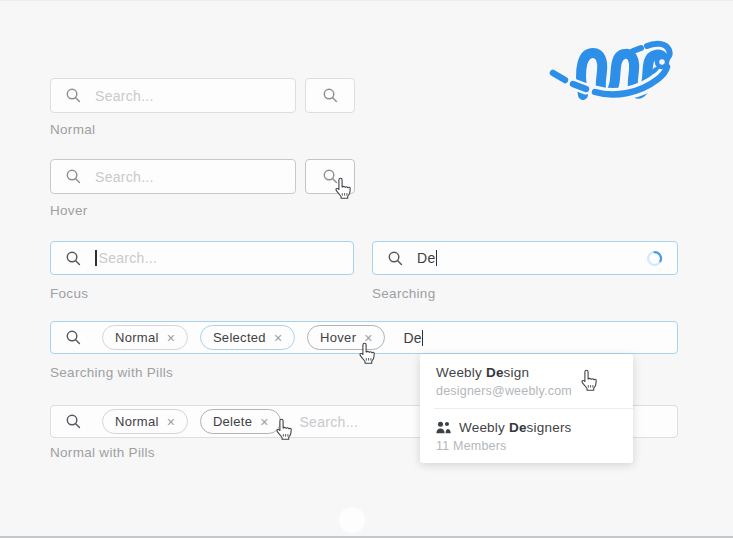  I want to click on search-results-dropdown: Weebly Design designers@weebly.com Weebl…, so click(526, 408).